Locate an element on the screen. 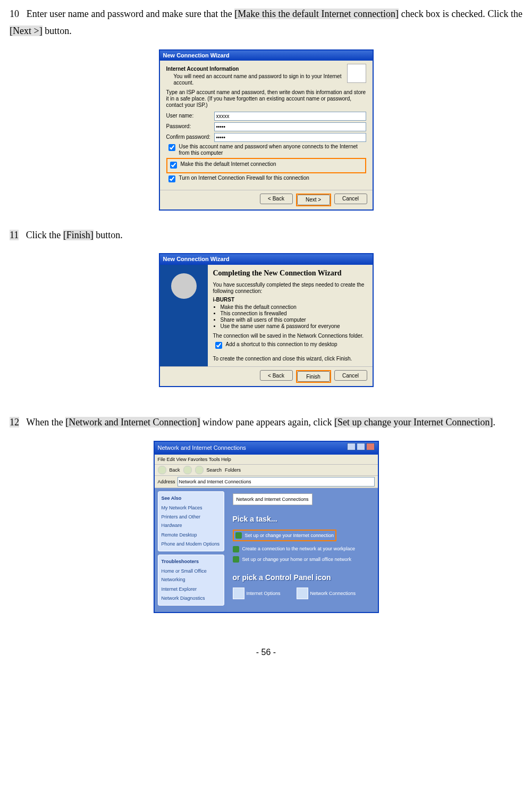  maximize-icon is located at coordinates (361, 447).